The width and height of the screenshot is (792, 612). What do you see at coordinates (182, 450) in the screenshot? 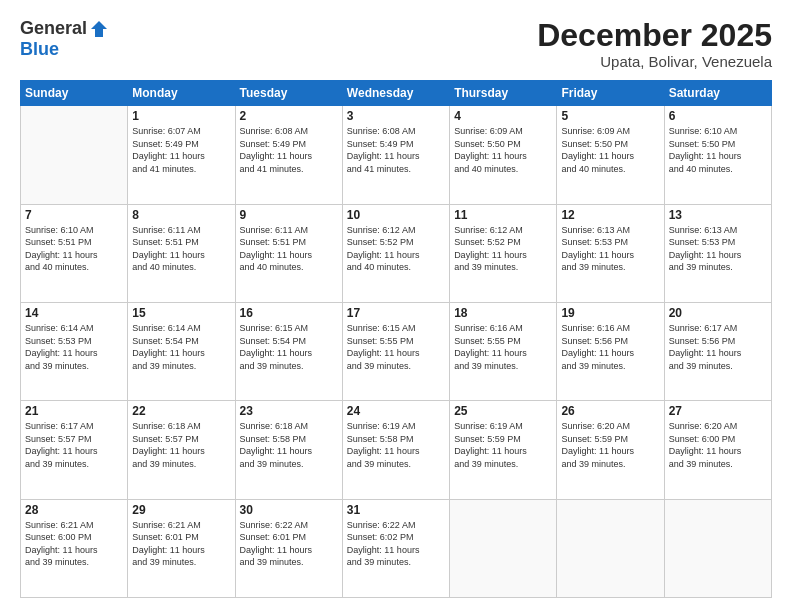
I see `calendar-cell: 22Sunrise: 6:18 AMSunset: 5:57 PMDayligh…` at bounding box center [182, 450].